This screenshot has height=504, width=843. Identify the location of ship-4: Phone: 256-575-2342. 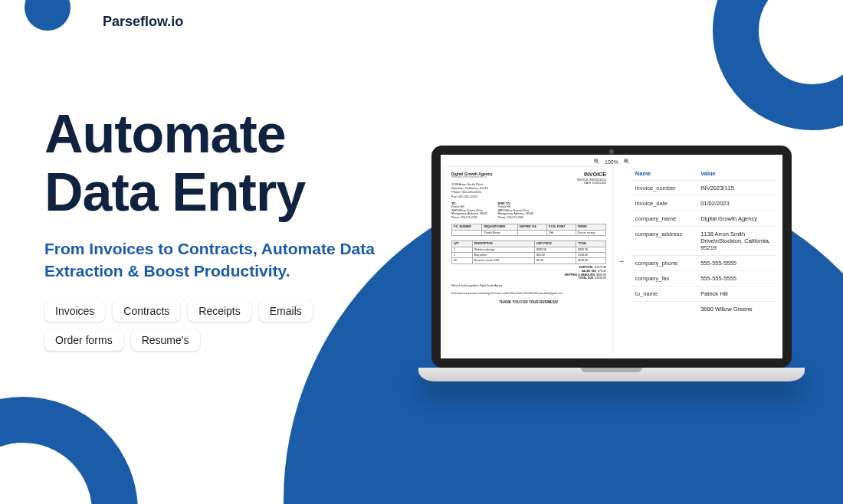
(515, 218).